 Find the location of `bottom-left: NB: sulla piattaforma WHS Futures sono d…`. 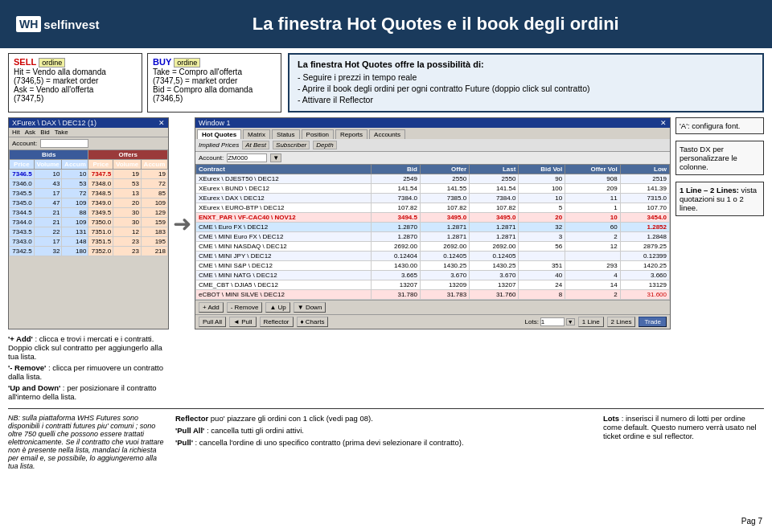

bottom-left: NB: sulla piattaforma WHS Futures sono d… is located at coordinates (88, 442).